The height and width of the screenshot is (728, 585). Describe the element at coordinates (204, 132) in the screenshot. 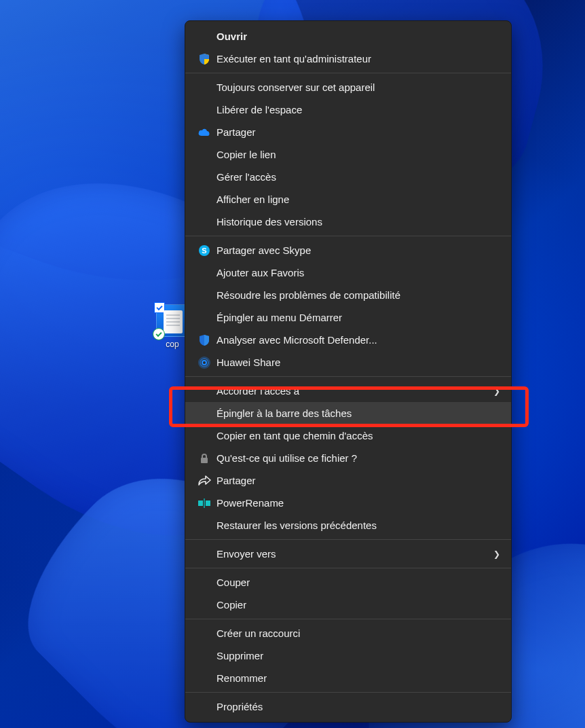

I see `onedrive-cloud-icon` at that location.